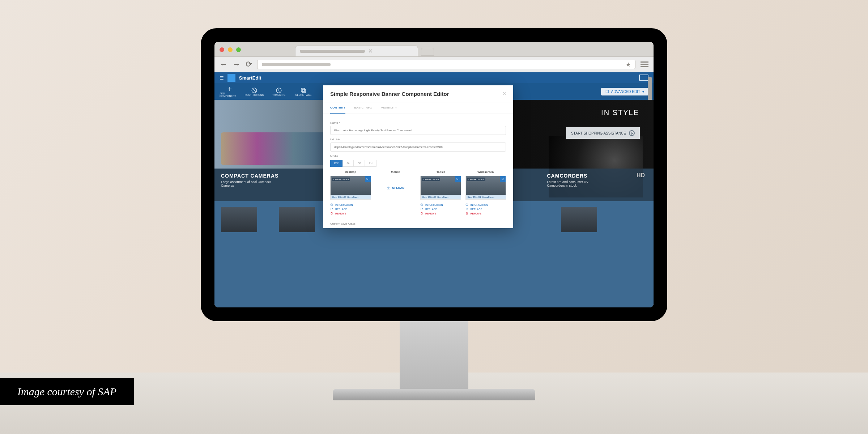 This screenshot has height=434, width=868. Describe the element at coordinates (250, 78) in the screenshot. I see `app-brand: SmartEdit` at that location.